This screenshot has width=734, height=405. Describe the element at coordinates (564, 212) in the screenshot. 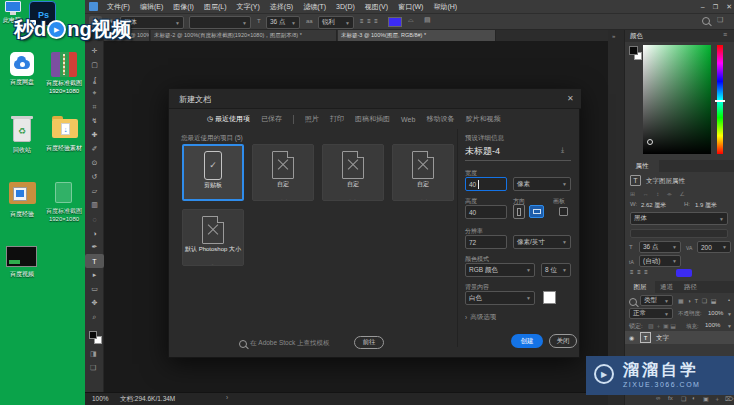

I see `artboard-checkbox` at that location.